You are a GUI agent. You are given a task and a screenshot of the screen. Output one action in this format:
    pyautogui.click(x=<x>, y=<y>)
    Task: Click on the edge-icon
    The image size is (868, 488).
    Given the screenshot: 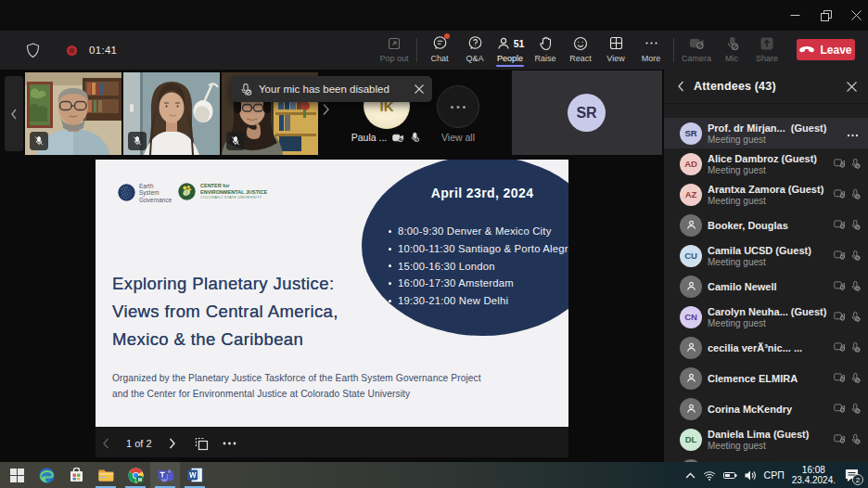 What is the action you would take?
    pyautogui.click(x=46, y=475)
    